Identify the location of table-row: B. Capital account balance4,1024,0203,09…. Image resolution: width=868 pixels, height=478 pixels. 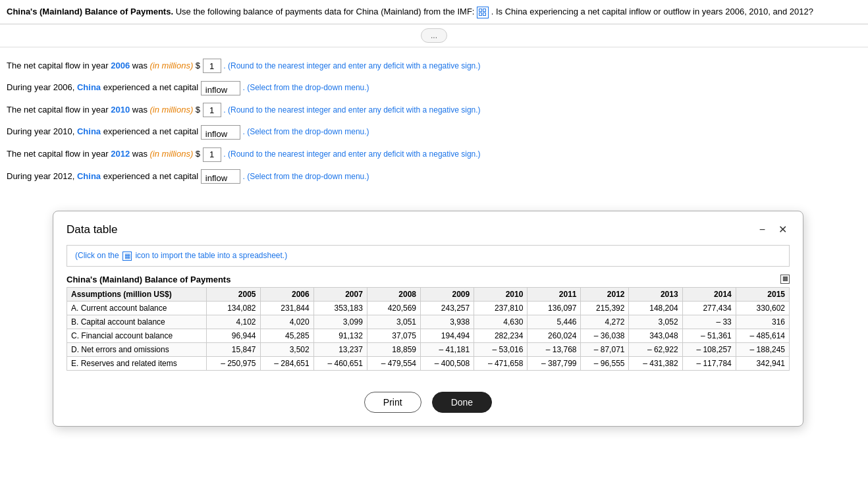
(428, 321).